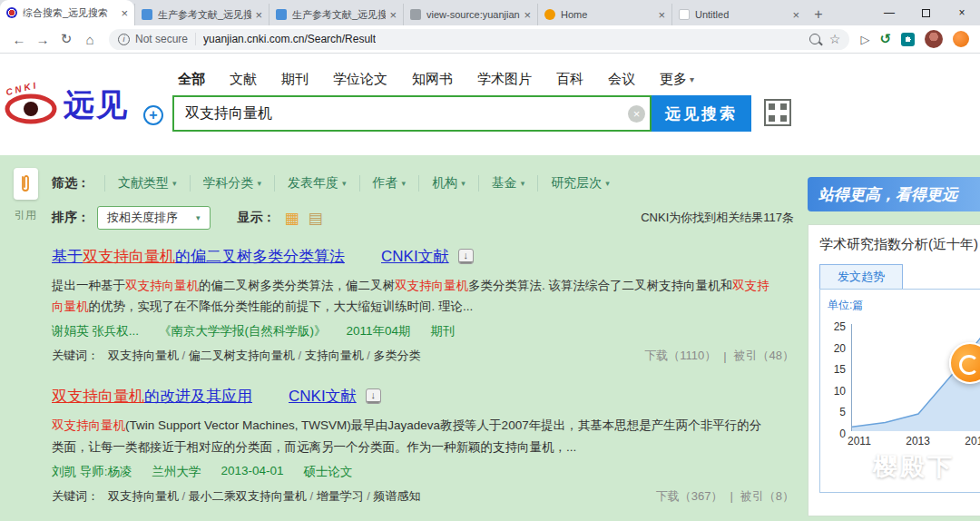 The height and width of the screenshot is (521, 980). I want to click on filter-subject: 学科分类 ▾, so click(232, 183).